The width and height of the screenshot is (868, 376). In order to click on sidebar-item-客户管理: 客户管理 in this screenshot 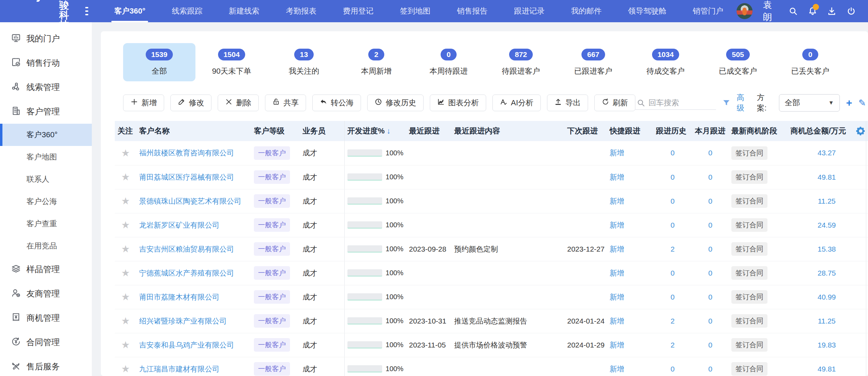, I will do `click(46, 112)`.